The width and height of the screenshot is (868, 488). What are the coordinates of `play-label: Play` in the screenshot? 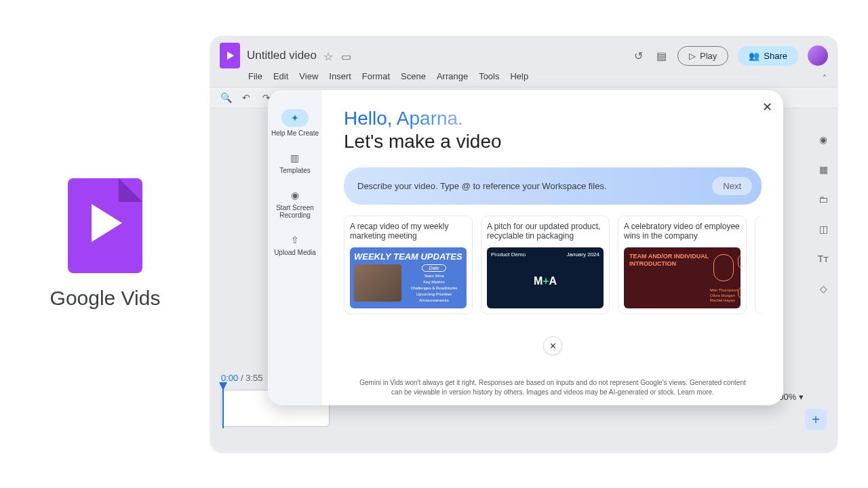 It's located at (708, 56).